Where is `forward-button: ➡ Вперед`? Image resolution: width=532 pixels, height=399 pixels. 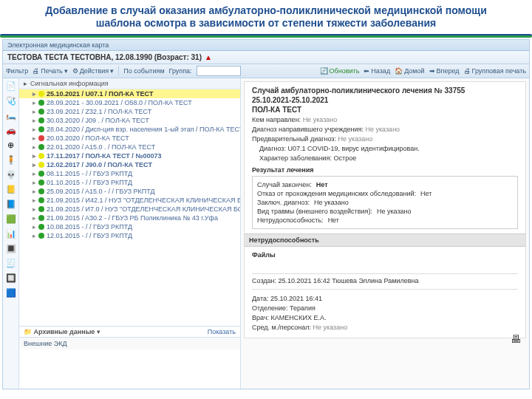 forward-button: ➡ Вперед is located at coordinates (445, 71).